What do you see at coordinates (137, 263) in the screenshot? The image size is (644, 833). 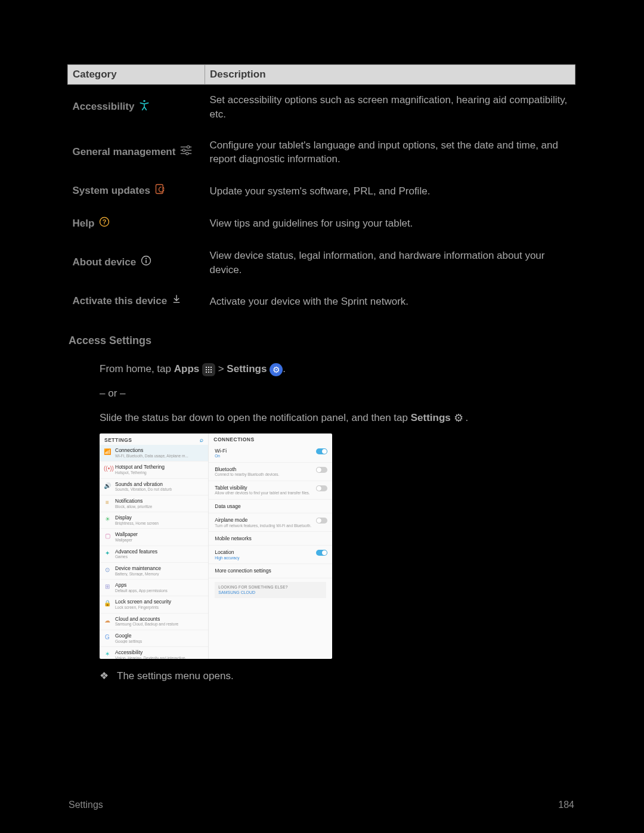 I see `cat-about-device: About device` at bounding box center [137, 263].